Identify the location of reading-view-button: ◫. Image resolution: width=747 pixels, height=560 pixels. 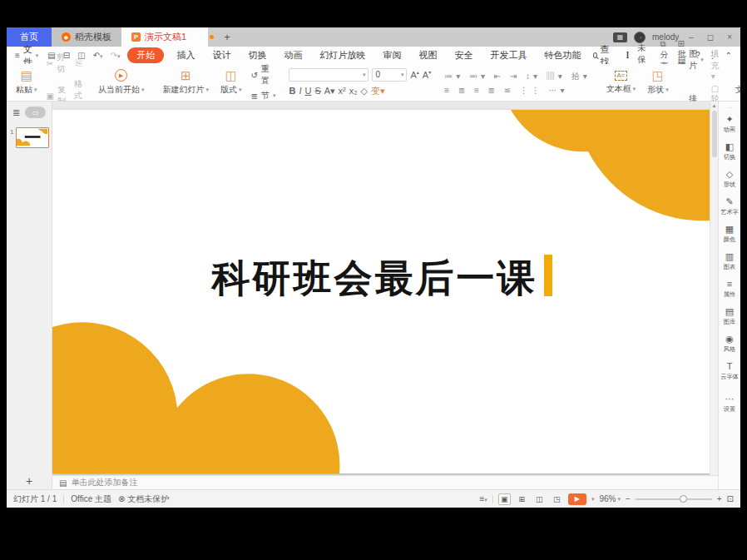
(539, 499).